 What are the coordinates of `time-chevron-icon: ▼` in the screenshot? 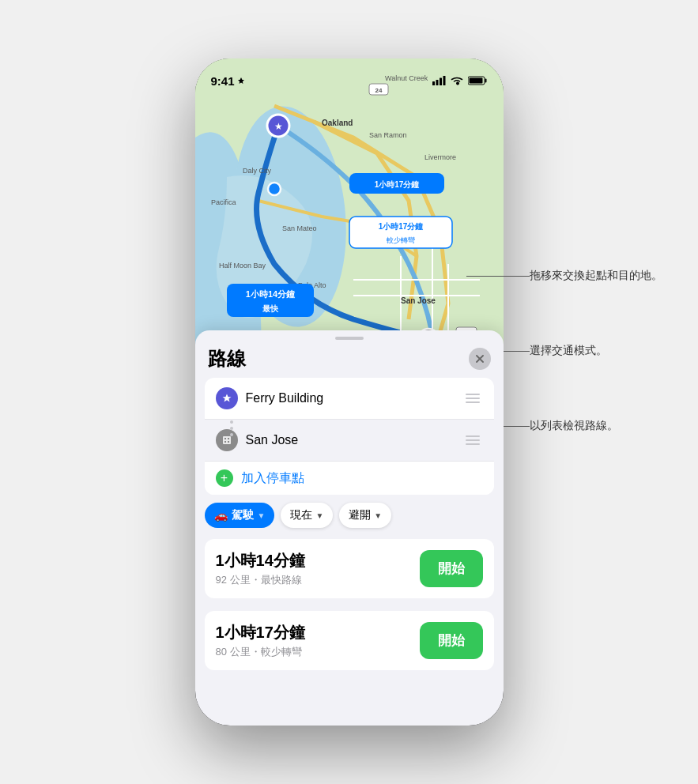 It's located at (319, 515).